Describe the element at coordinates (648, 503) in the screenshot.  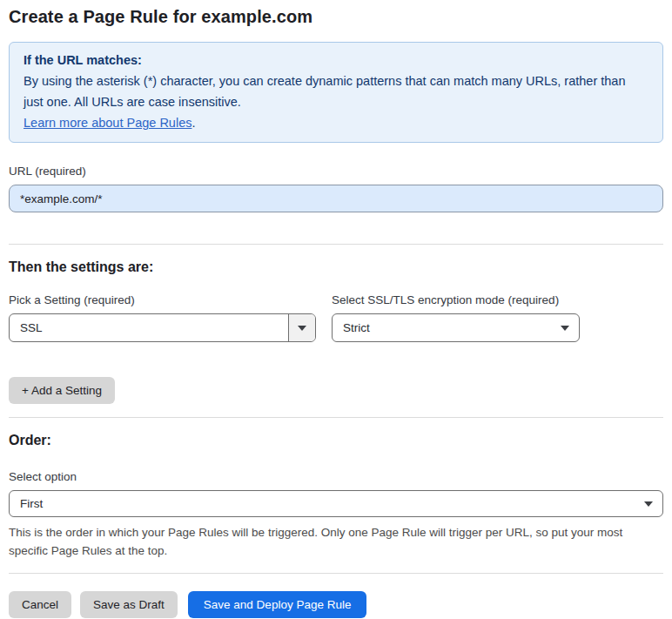
I see `order-select-arrow` at that location.